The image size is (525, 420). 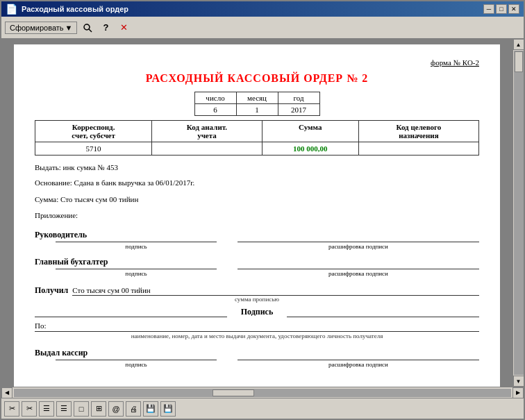 What do you see at coordinates (257, 358) in the screenshot?
I see `vydal-section: Выдал кассир подпись расшифровка подписи` at bounding box center [257, 358].